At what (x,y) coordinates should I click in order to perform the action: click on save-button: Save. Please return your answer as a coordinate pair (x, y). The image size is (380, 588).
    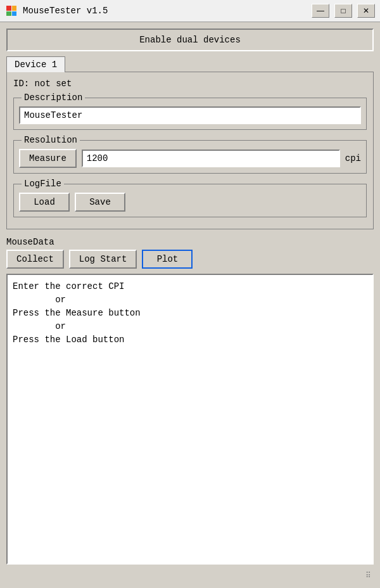
    Looking at the image, I should click on (100, 202).